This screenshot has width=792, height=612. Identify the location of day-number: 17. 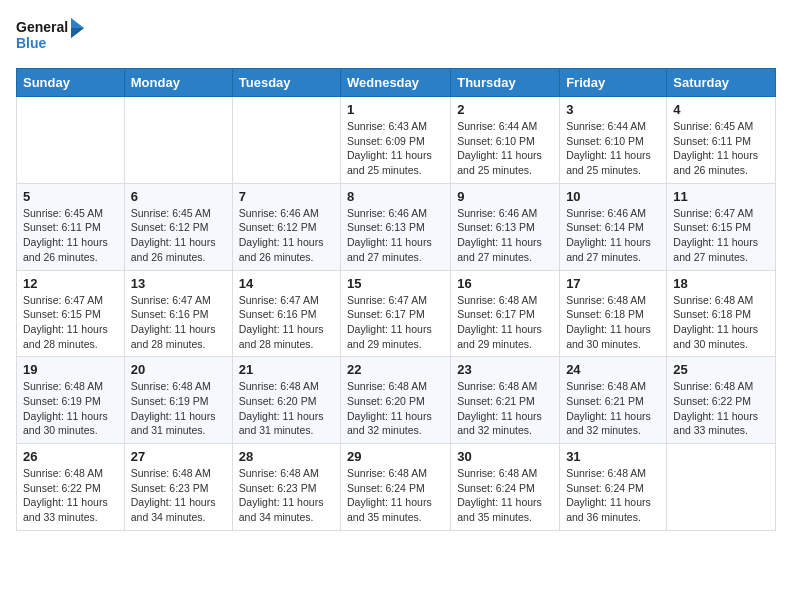
(613, 284).